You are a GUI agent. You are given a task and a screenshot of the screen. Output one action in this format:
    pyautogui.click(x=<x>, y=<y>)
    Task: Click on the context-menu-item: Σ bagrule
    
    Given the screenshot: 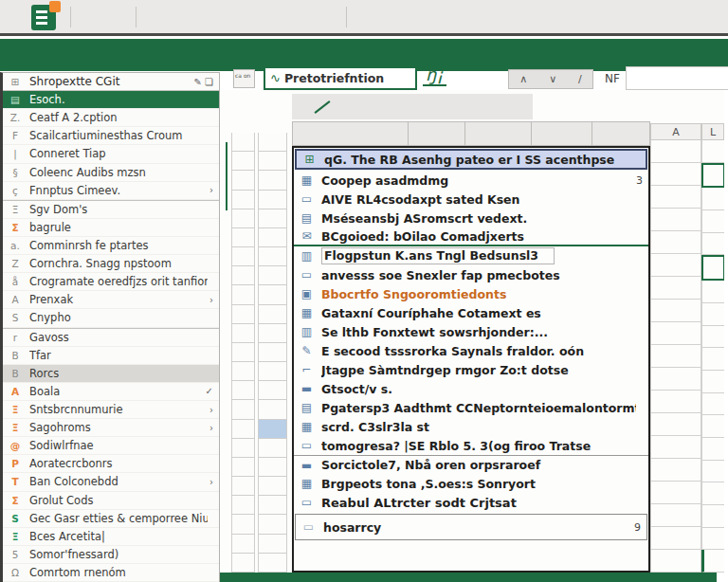 What is the action you would take?
    pyautogui.click(x=111, y=227)
    